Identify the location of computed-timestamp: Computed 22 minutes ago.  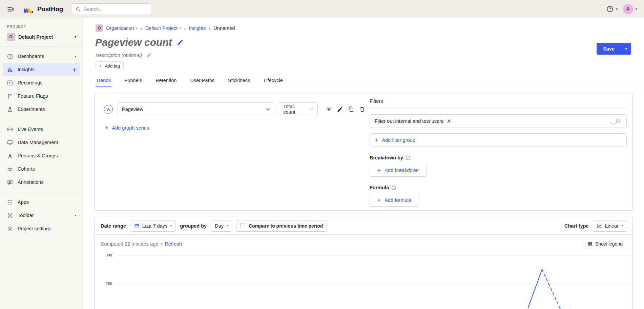
(129, 244).